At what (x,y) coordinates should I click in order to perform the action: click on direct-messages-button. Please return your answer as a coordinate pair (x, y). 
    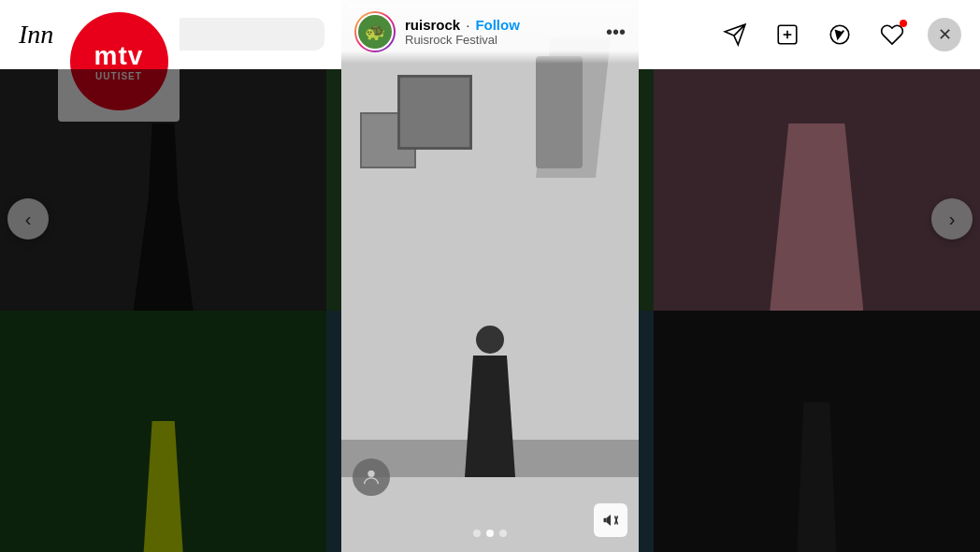
    Looking at the image, I should click on (735, 35).